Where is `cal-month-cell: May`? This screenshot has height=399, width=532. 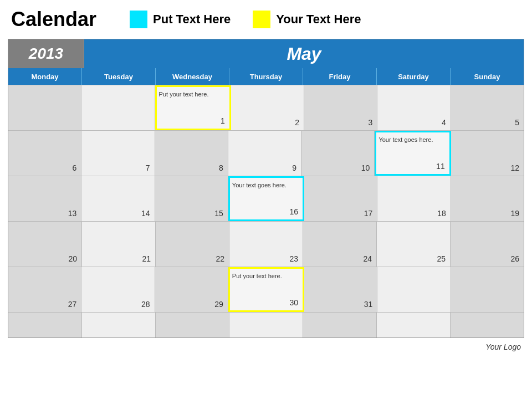 cal-month-cell: May is located at coordinates (304, 54).